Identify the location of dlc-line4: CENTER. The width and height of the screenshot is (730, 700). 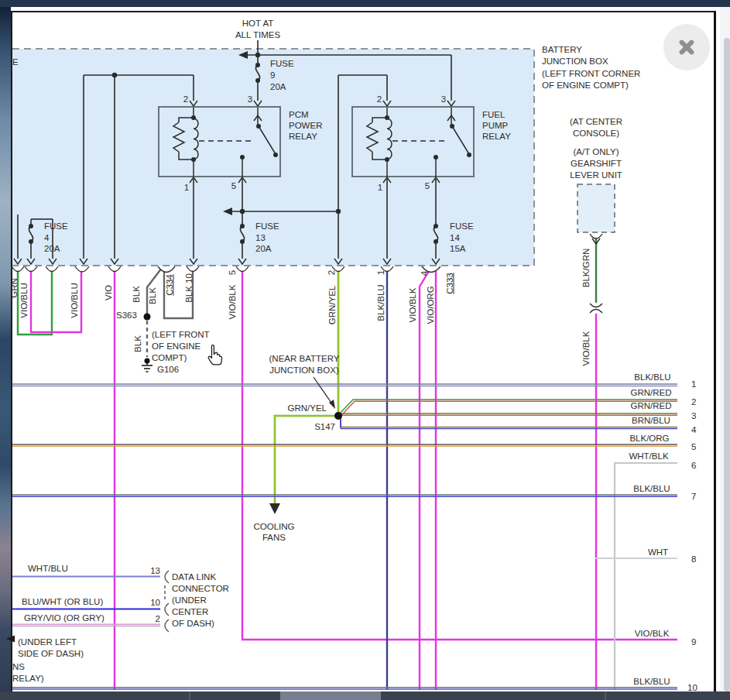
(190, 612).